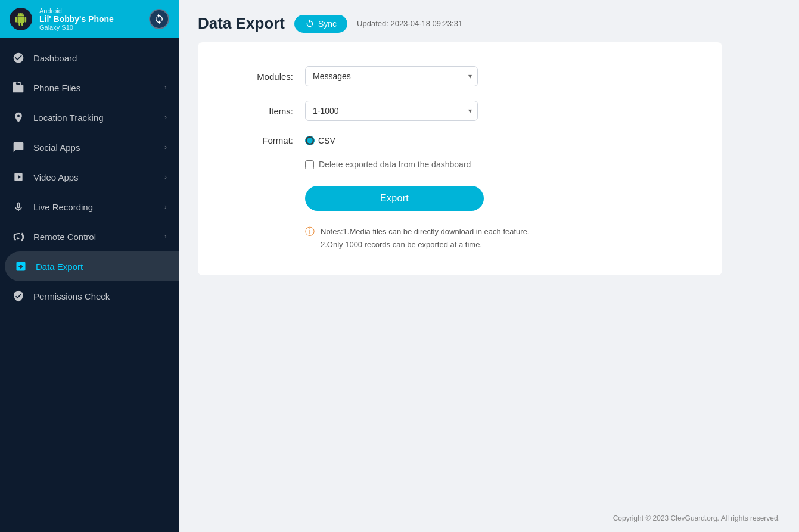 The width and height of the screenshot is (799, 532). Describe the element at coordinates (100, 58) in the screenshot. I see `dashboard-label: Dashboard` at that location.